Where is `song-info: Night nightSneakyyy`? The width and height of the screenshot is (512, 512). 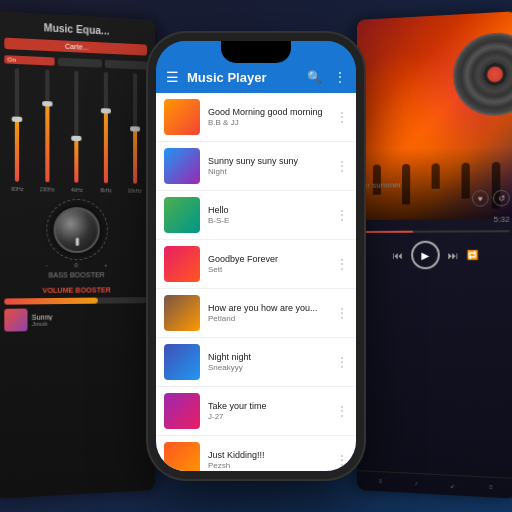 song-info: Night nightSneakyyy is located at coordinates (270, 362).